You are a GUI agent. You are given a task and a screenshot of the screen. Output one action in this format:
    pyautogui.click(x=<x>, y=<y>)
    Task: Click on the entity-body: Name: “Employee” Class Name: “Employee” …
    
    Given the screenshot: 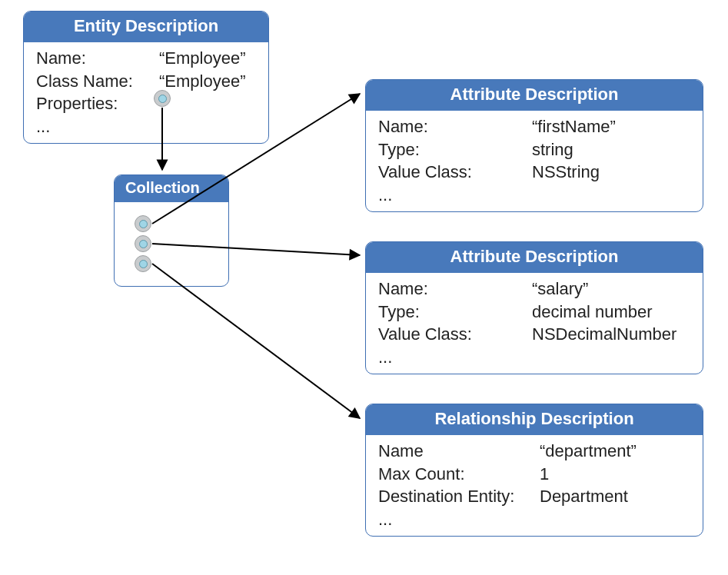 What is the action you would take?
    pyautogui.click(x=146, y=92)
    